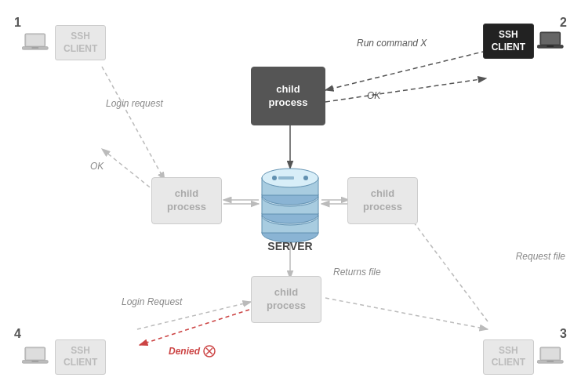  Describe the element at coordinates (80, 358) in the screenshot. I see `client4-box: SSHCLIENT` at that location.